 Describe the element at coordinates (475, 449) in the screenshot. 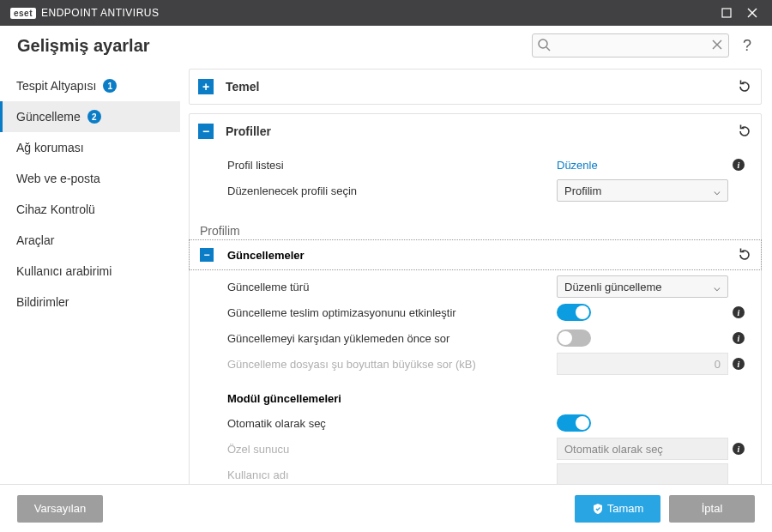

I see `row-custom-server: Özel sunucu i` at that location.